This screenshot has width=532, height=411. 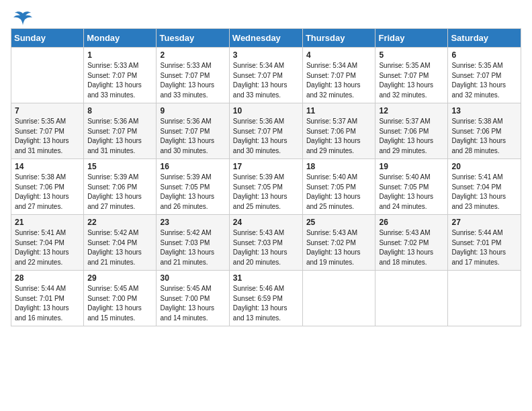 I want to click on calendar-cell: 25Sunrise: 5:43 AM Sunset: 7:02 PM Dayli…, so click(x=339, y=243).